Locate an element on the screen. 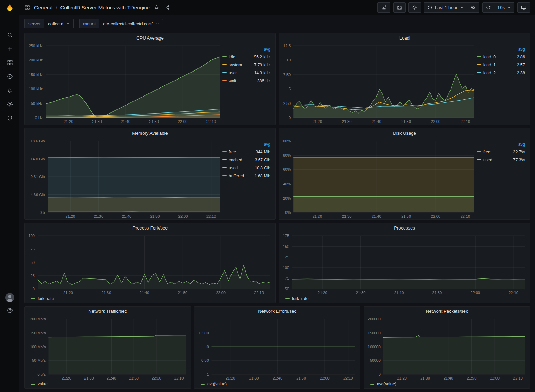  legend-item-load_2: load_22.38 is located at coordinates (501, 73).